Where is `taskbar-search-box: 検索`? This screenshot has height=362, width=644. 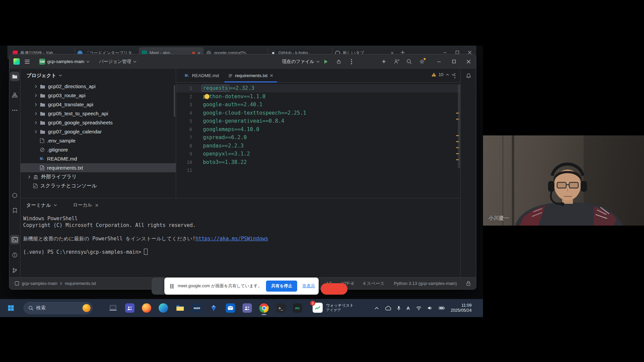
taskbar-search-box: 検索 is located at coordinates (58, 308).